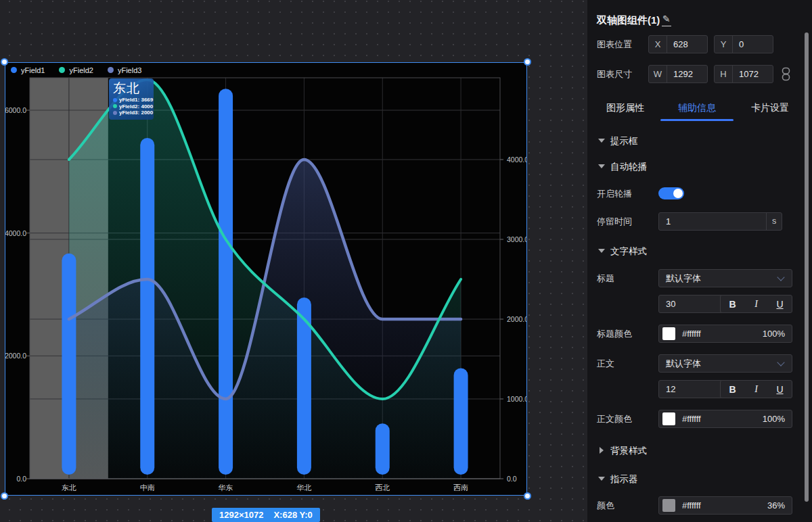 The image size is (812, 522). What do you see at coordinates (28, 70) in the screenshot?
I see `legend-item-yField1: yField1` at bounding box center [28, 70].